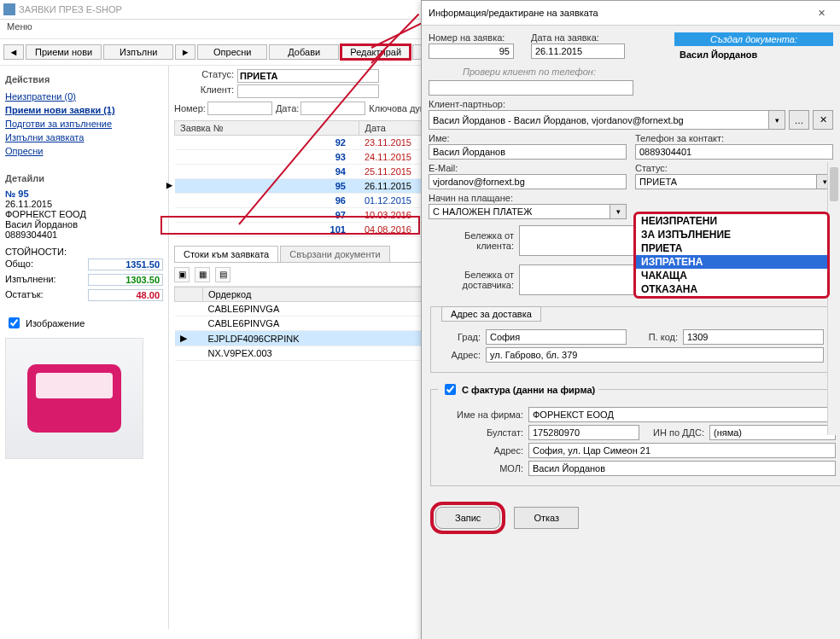 The height and width of the screenshot is (639, 840). What do you see at coordinates (202, 275) in the screenshot?
I see `tool-icon: ▦` at bounding box center [202, 275].